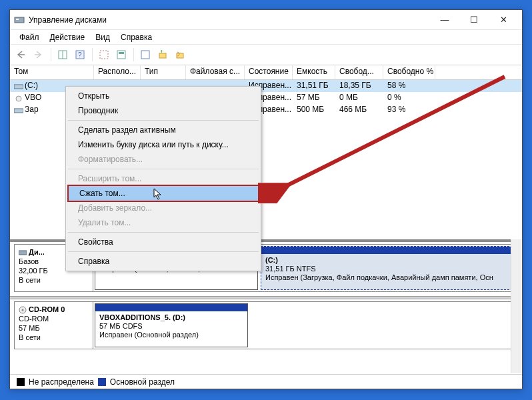 The image size is (532, 400). What do you see at coordinates (39, 55) in the screenshot?
I see `nav-fwd-icon` at bounding box center [39, 55].